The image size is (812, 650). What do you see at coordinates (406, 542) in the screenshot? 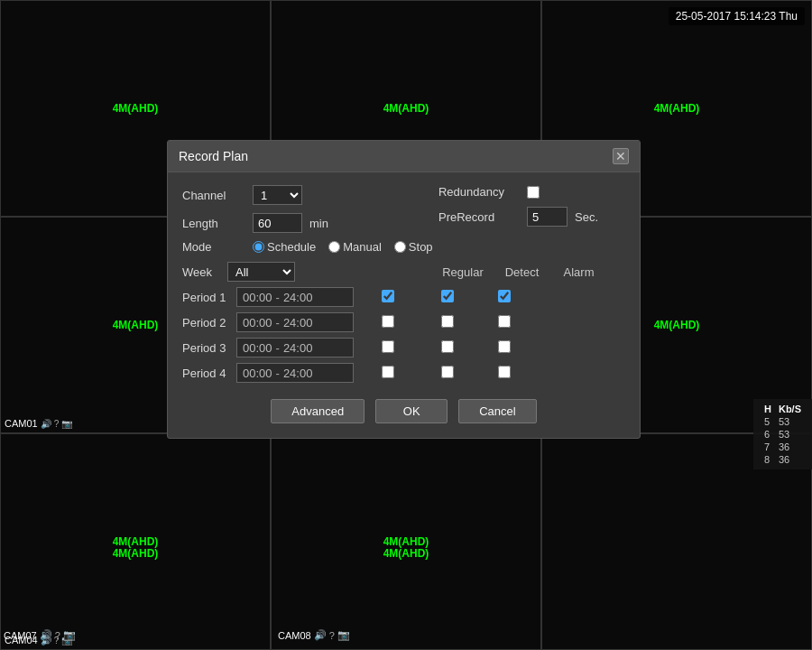
I see `camera-cell-8: 4M(AHD)` at bounding box center [406, 542].